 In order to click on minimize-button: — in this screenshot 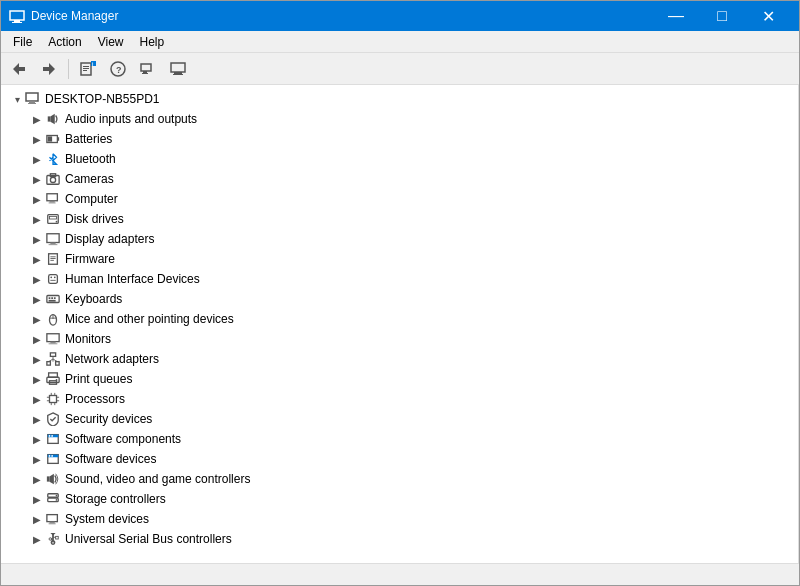, I will do `click(676, 16)`.